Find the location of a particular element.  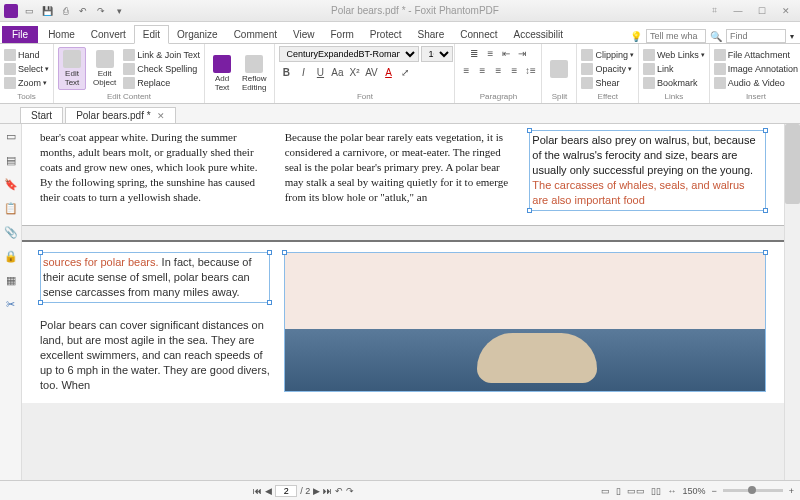

vertical-scrollbar is located at coordinates (792, 302).